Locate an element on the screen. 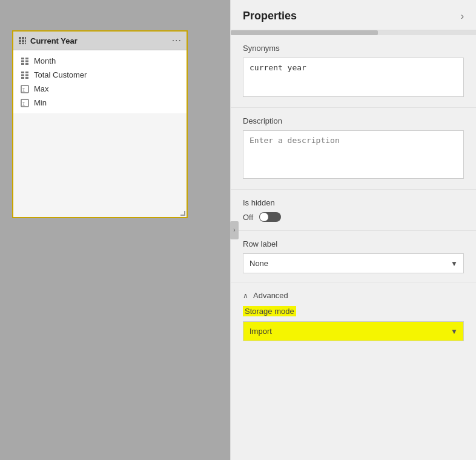  field-item-max: ∑ Max is located at coordinates (100, 88).